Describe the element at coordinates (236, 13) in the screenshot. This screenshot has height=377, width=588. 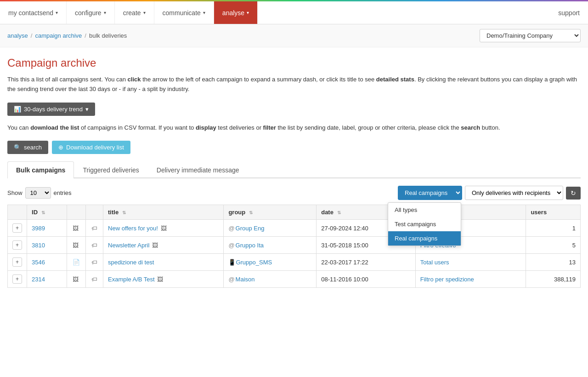
I see `nav-analyse: analyse ▾` at that location.